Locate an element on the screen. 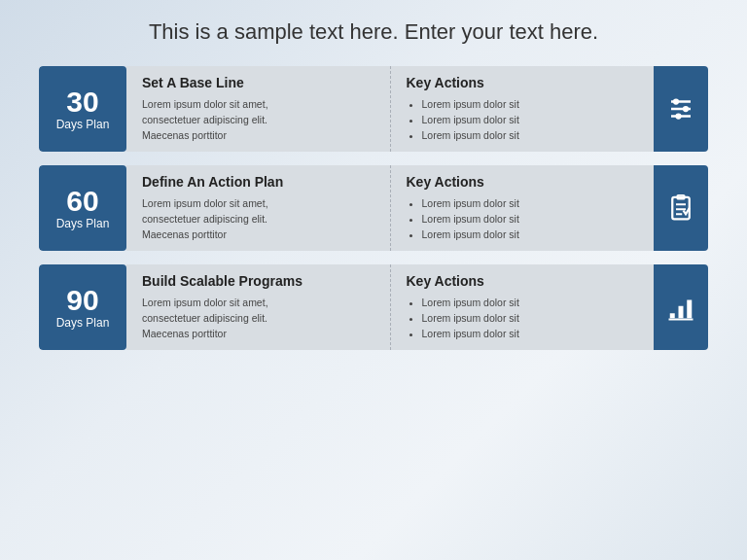 This screenshot has height=560, width=747. plan-left-title-90: Build Scalable Programs is located at coordinates (259, 281).